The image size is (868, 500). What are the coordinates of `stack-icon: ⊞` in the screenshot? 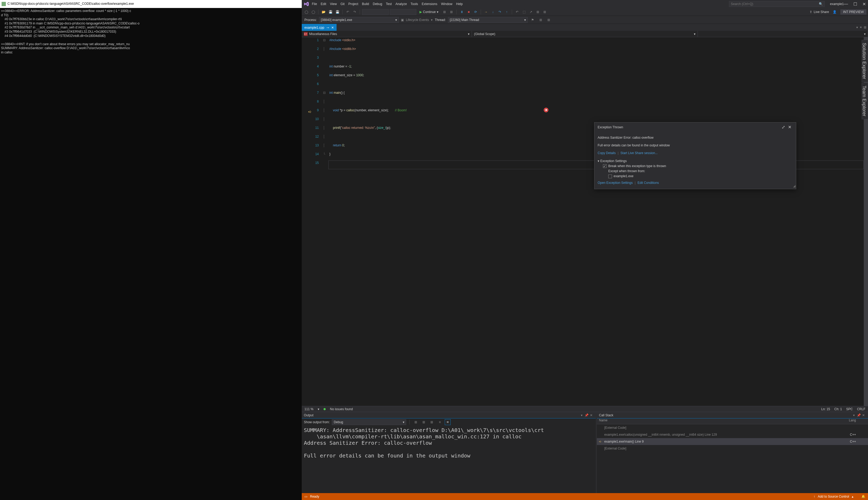 It's located at (541, 20).